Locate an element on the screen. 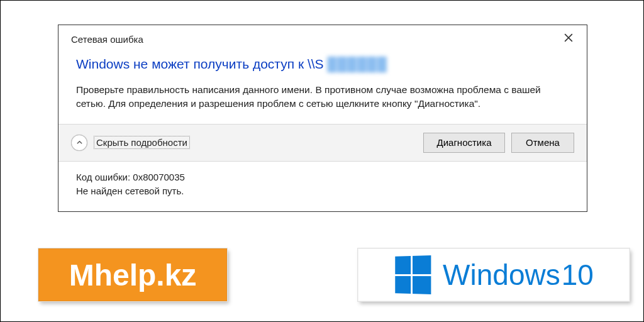  toggle-details-button is located at coordinates (79, 143).